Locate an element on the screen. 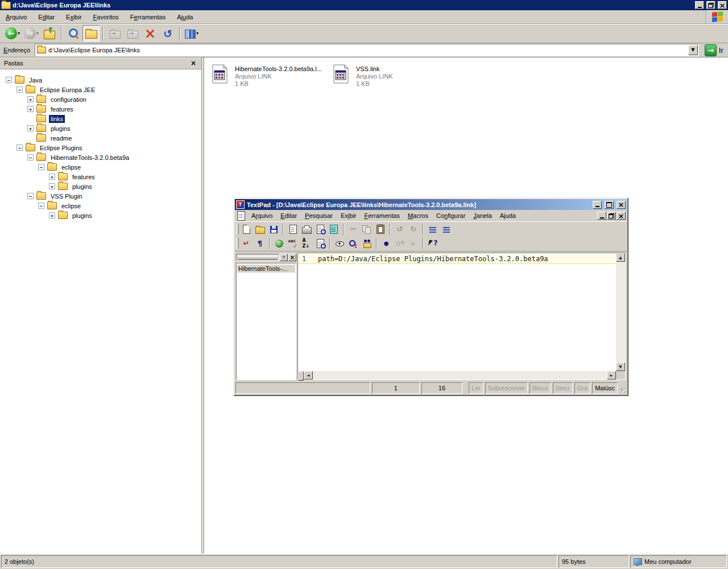 This screenshot has height=569, width=728. go-button: Ir is located at coordinates (714, 50).